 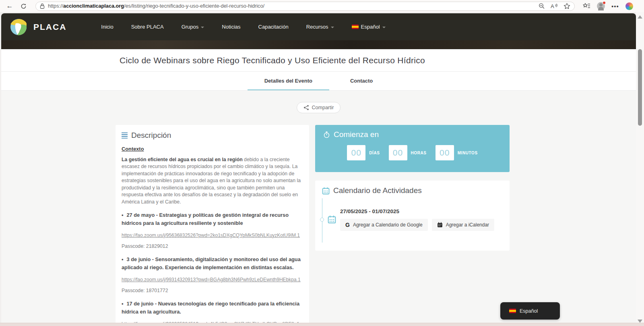 What do you see at coordinates (363, 153) in the screenshot?
I see `countdown-unit-days: 00DÍAS` at bounding box center [363, 153].